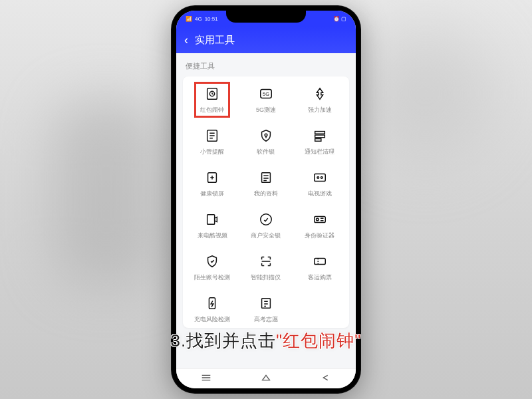 This screenshot has height=399, width=532. I want to click on tool-tv-game: 电视游戏, so click(319, 184).